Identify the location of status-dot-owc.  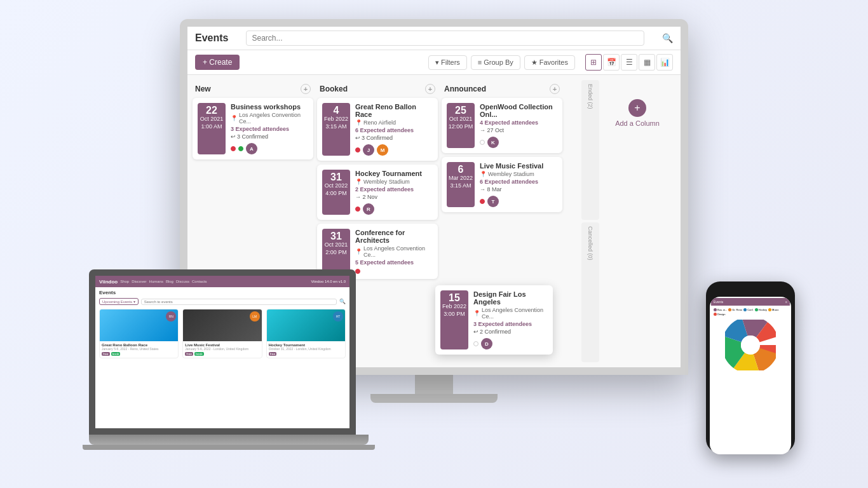
(482, 142).